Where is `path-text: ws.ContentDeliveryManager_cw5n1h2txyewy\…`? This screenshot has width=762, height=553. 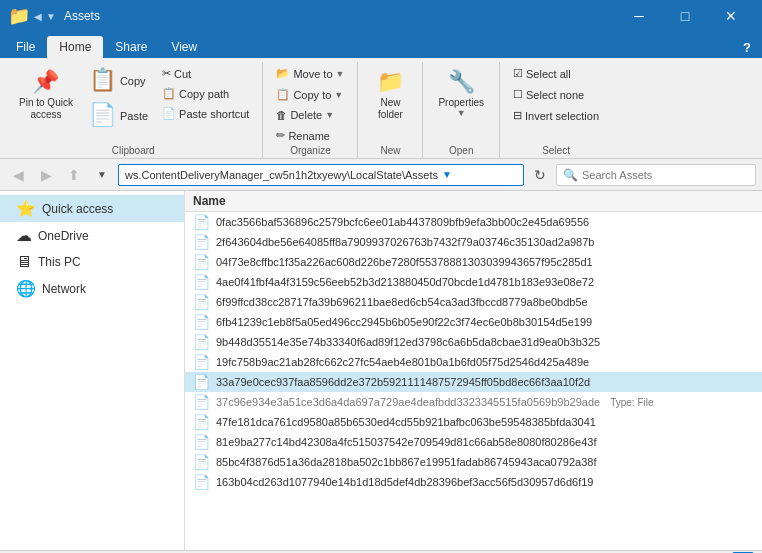 path-text: ws.ContentDeliveryManager_cw5n1h2txyewy\… is located at coordinates (282, 175).